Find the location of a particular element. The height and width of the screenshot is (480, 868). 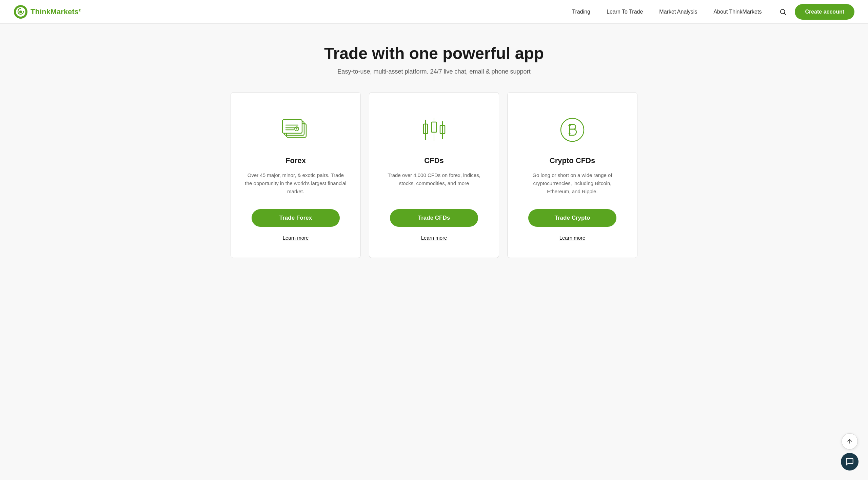

crypto-learn-more-link: Learn more is located at coordinates (572, 238).